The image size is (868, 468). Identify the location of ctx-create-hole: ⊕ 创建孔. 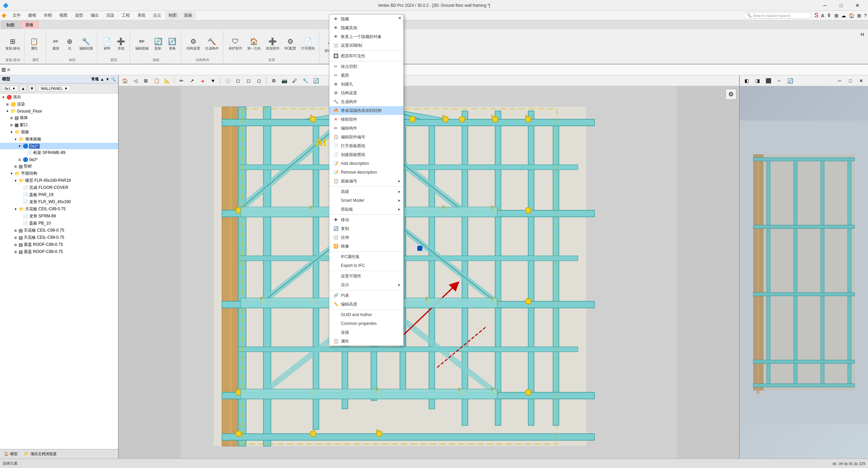
(366, 84).